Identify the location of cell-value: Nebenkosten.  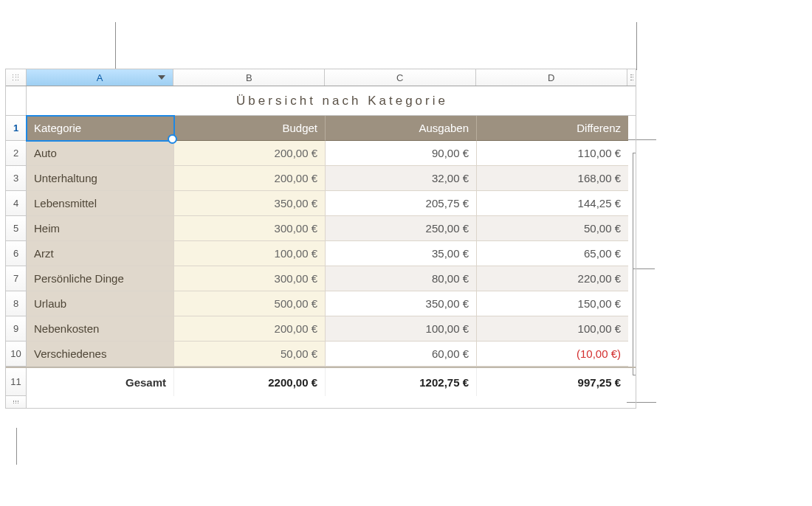
(66, 329).